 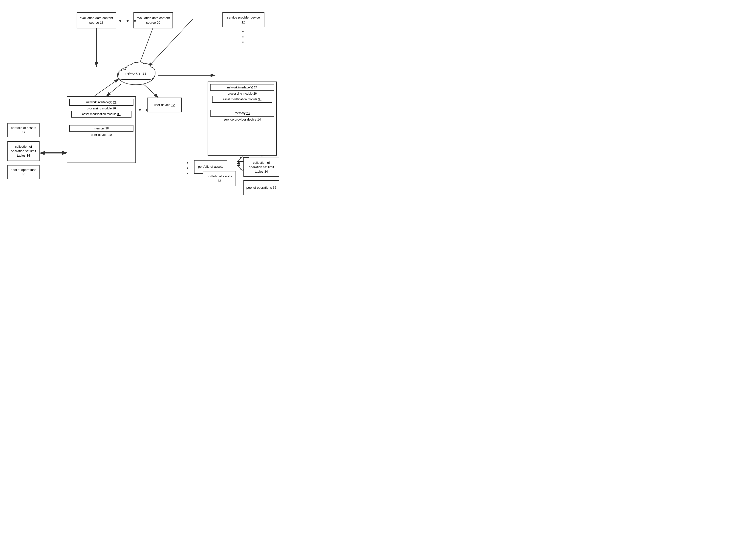 What do you see at coordinates (243, 20) in the screenshot?
I see `service-provider-16-label: service provider device 16` at bounding box center [243, 20].